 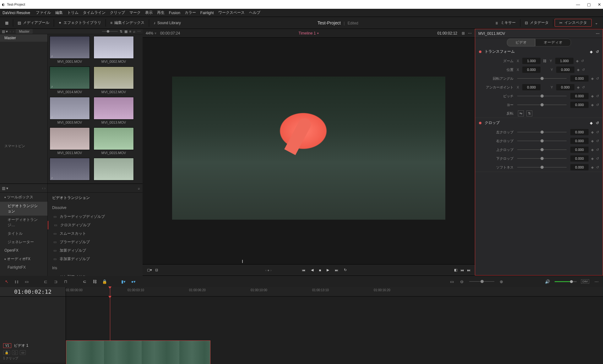 What do you see at coordinates (95, 217) in the screenshot?
I see `fx-item: カラーディップディゾルブ` at bounding box center [95, 217].